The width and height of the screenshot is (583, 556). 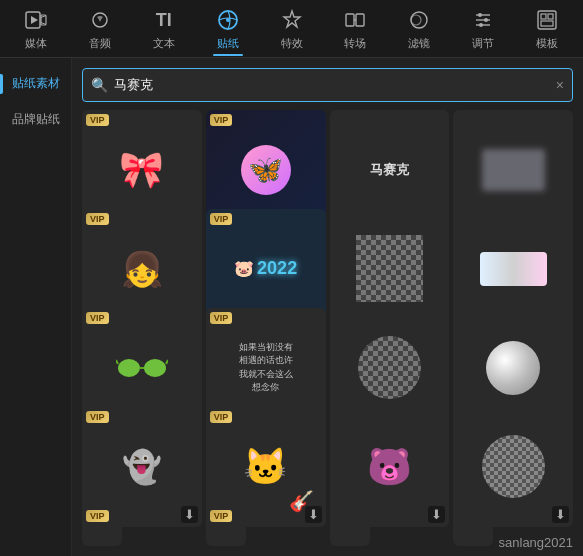 What do you see at coordinates (36, 120) in the screenshot?
I see `sidebar-item-brand-sticker-label: 品牌贴纸` at bounding box center [36, 120].